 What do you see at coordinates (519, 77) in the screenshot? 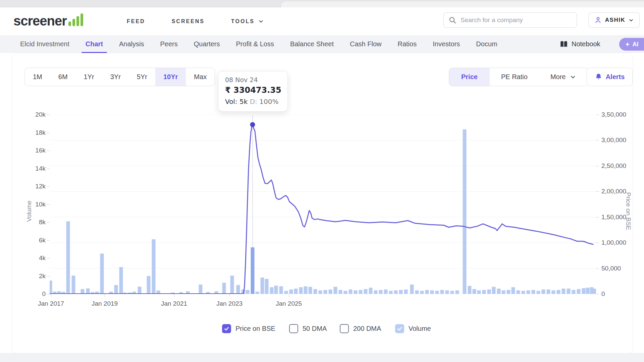
I see `series-toggle: Price PE Ratio More` at bounding box center [519, 77].